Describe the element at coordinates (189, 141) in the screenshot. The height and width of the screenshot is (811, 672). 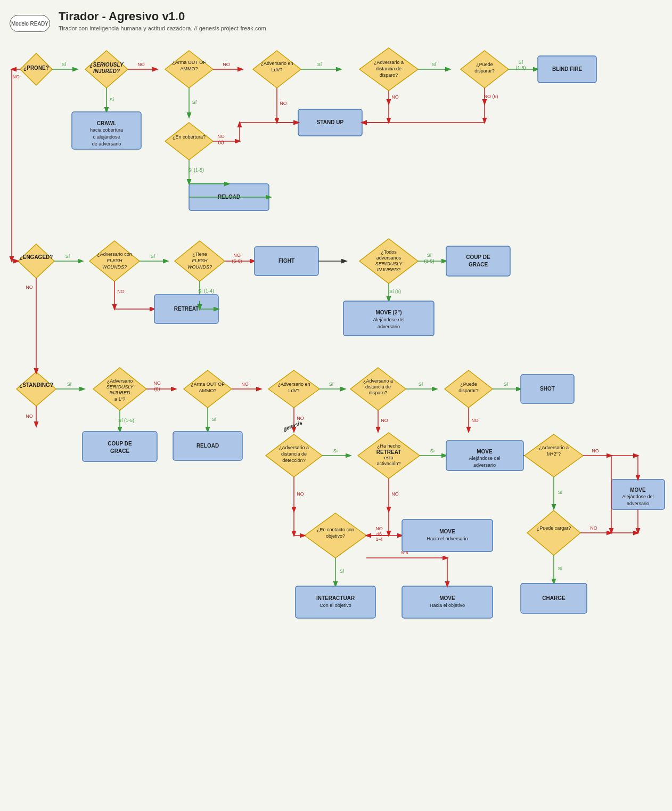
I see `en-cobertura-diamond` at that location.